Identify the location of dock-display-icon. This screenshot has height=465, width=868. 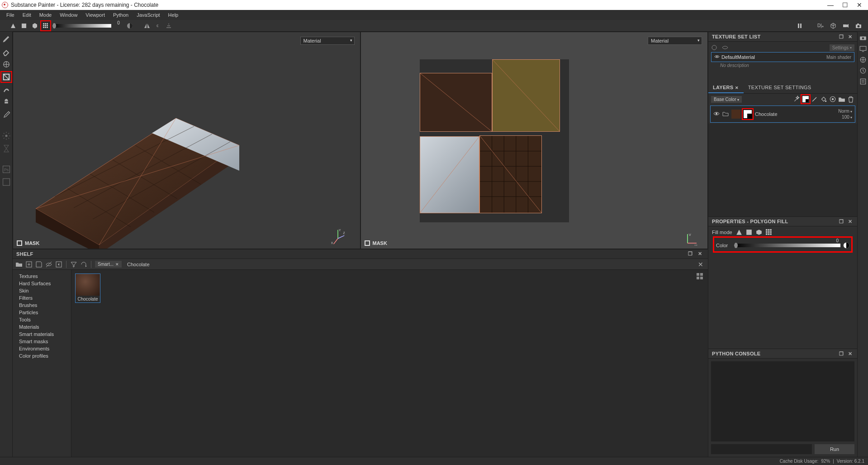
(863, 49).